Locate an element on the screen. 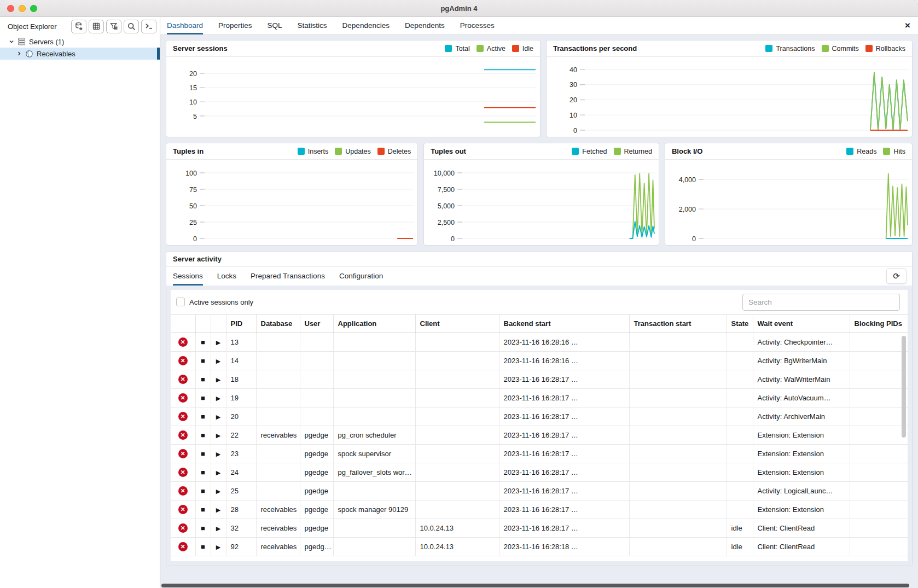 The width and height of the screenshot is (918, 588). tree-item-servers: Servers (1) is located at coordinates (80, 42).